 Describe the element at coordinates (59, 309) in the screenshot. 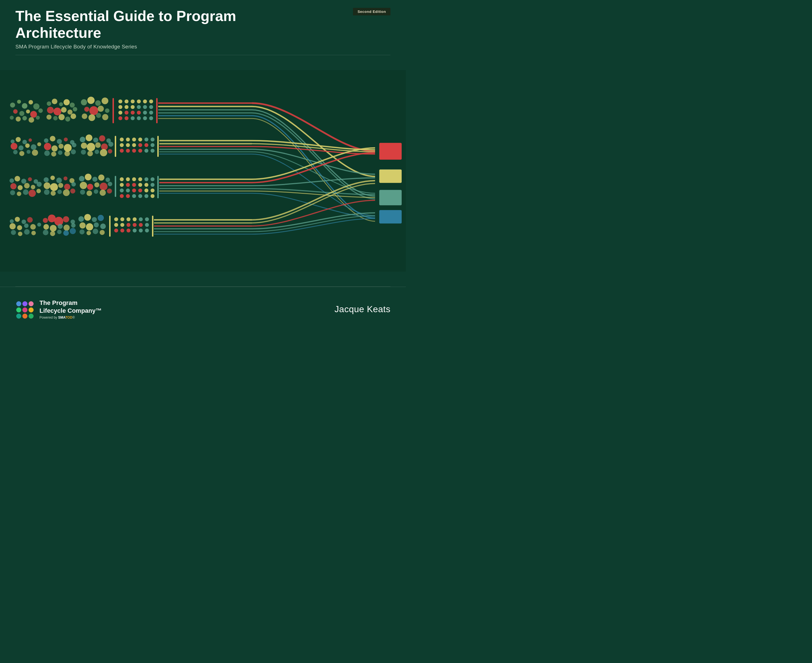

I see `publisher-logo: The Program Lifecycle Company™ Powered b…` at that location.